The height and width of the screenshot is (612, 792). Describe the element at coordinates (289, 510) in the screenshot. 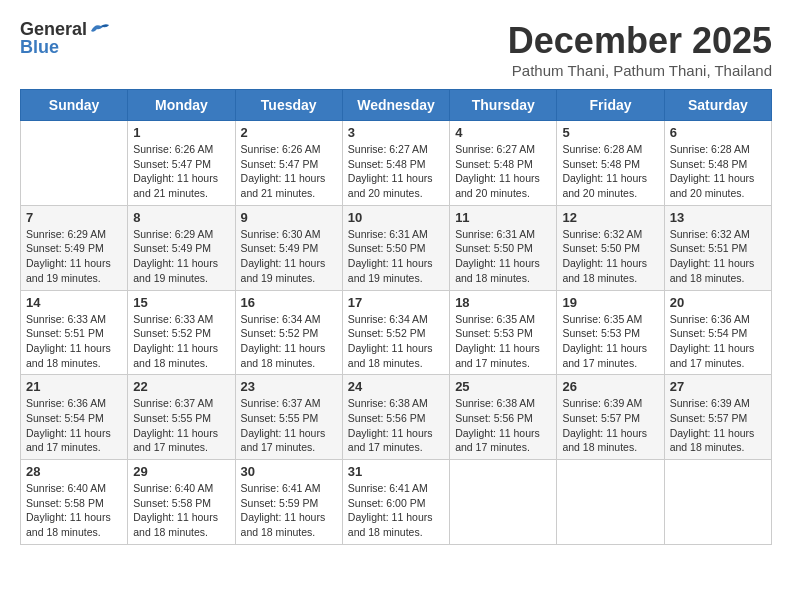

I see `day-info: Sunrise: 6:41 AMSunset: 5:59 PMDaylight:…` at that location.